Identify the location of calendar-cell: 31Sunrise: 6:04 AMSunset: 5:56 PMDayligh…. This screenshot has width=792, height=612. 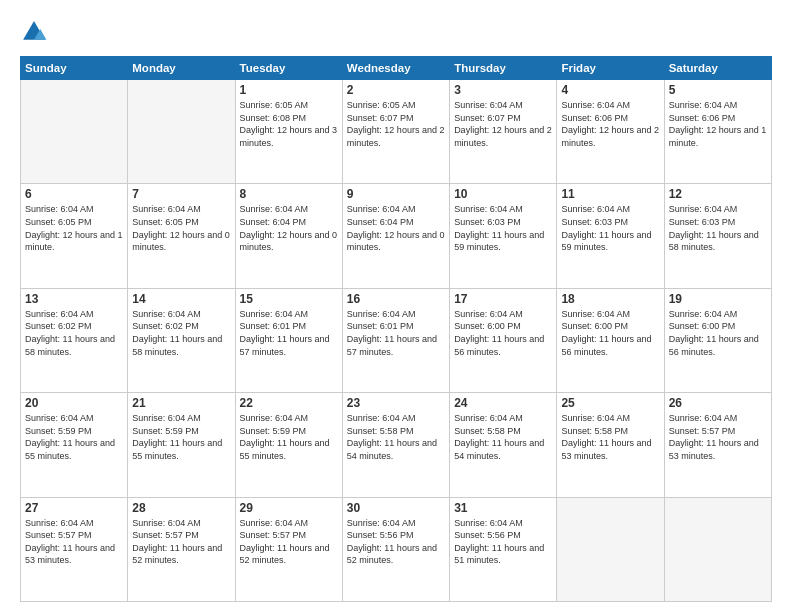
(504, 549).